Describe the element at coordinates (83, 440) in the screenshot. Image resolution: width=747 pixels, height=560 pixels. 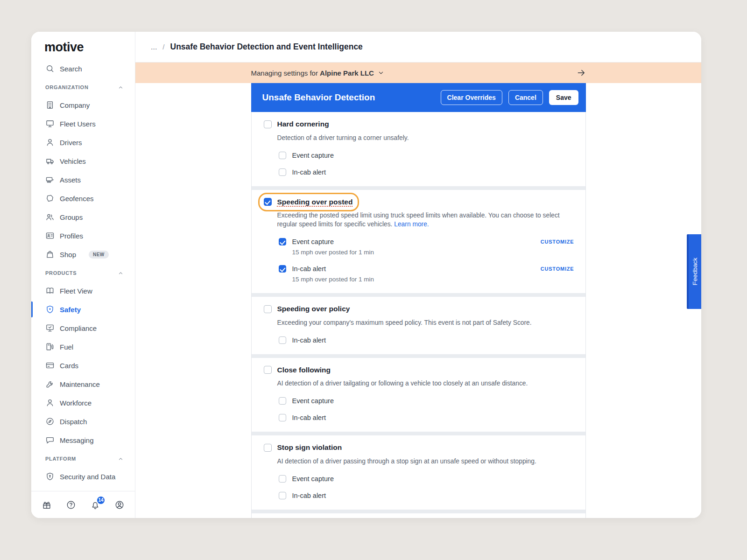
I see `sidebar-item-messaging: Messaging` at that location.